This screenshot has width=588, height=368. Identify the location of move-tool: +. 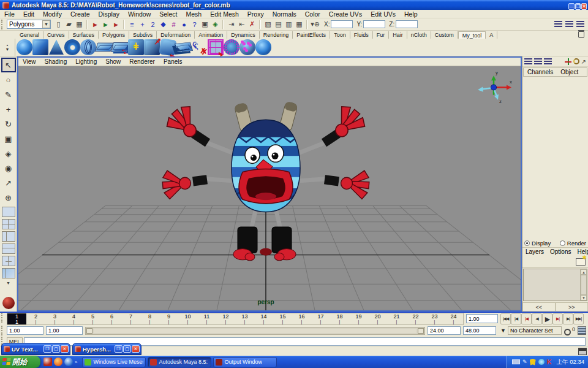
(9, 109).